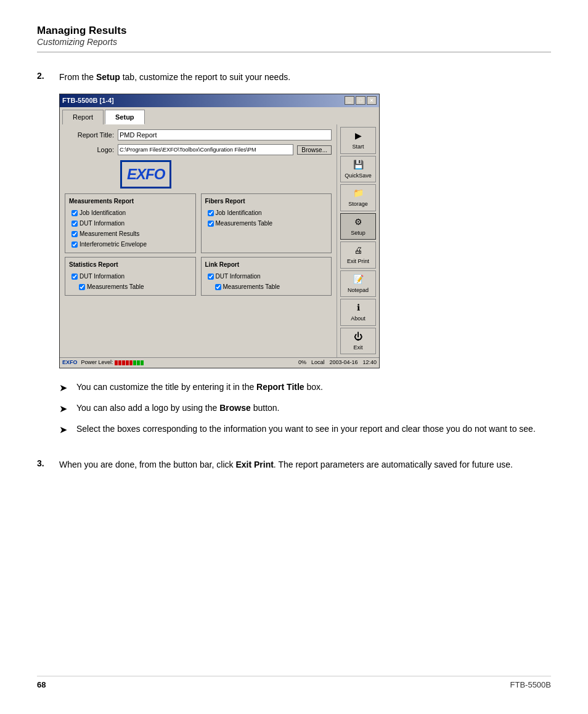 This screenshot has height=714, width=588. Describe the element at coordinates (359, 136) in the screenshot. I see `start-icon: ▶` at that location.